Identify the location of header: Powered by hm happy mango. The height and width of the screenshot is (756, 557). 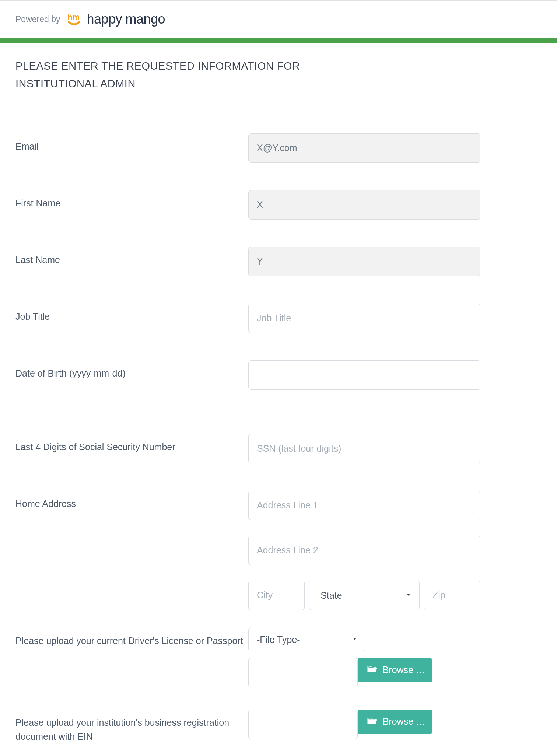
(278, 19).